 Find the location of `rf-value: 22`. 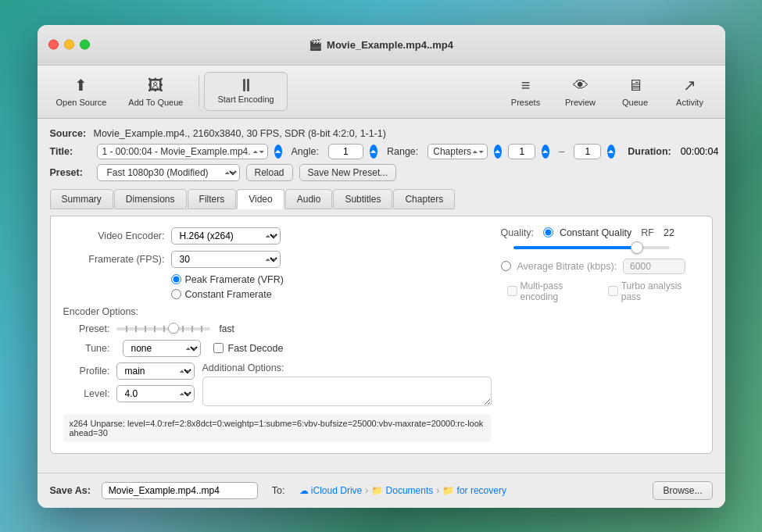

rf-value: 22 is located at coordinates (669, 233).